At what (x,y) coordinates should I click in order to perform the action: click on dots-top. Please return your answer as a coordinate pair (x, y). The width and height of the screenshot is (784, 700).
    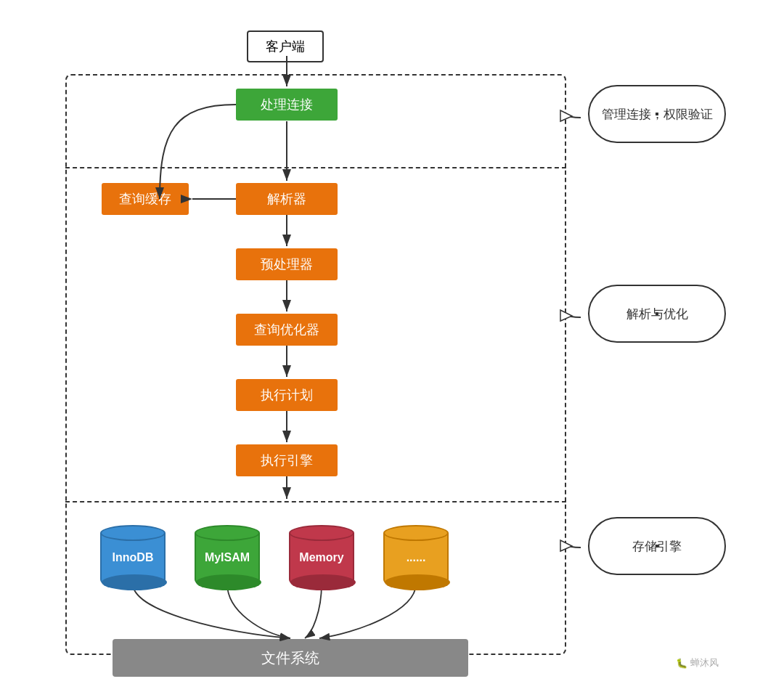
    Looking at the image, I should click on (416, 533).